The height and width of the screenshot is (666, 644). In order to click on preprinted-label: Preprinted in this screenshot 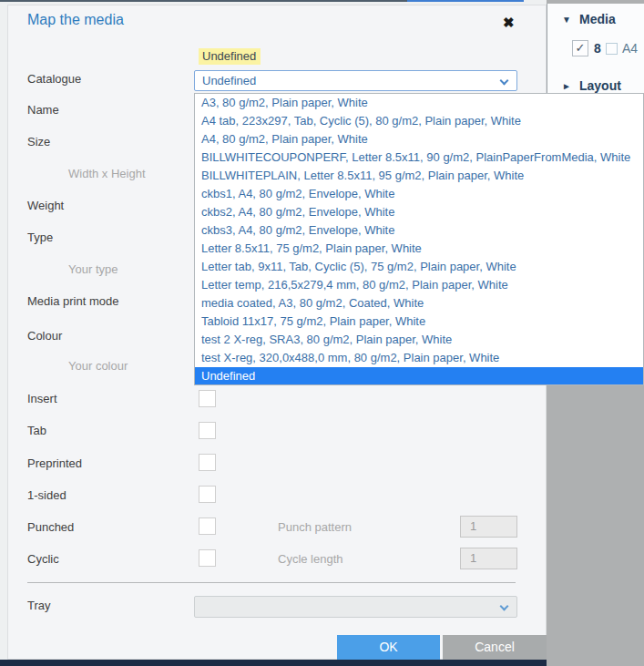, I will do `click(55, 464)`.